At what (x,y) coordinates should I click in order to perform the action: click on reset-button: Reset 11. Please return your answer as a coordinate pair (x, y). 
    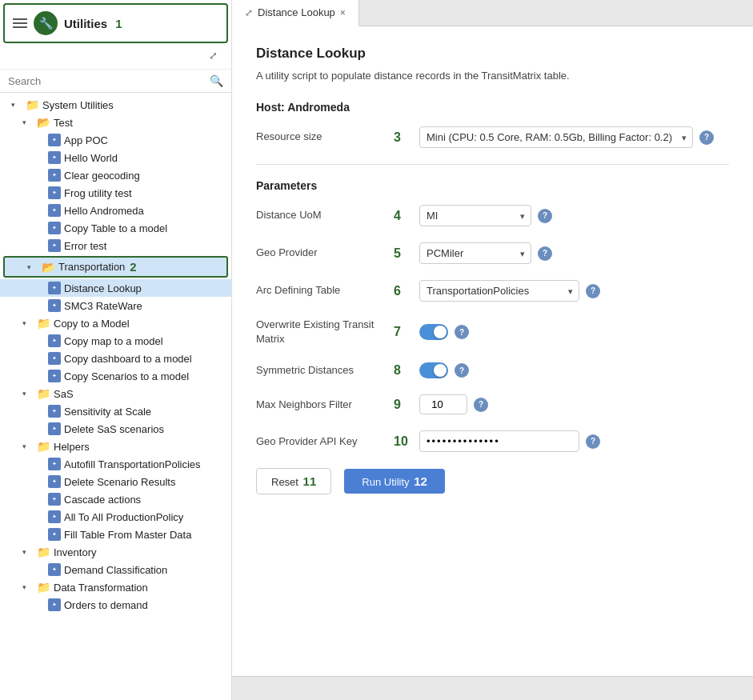
    Looking at the image, I should click on (294, 482).